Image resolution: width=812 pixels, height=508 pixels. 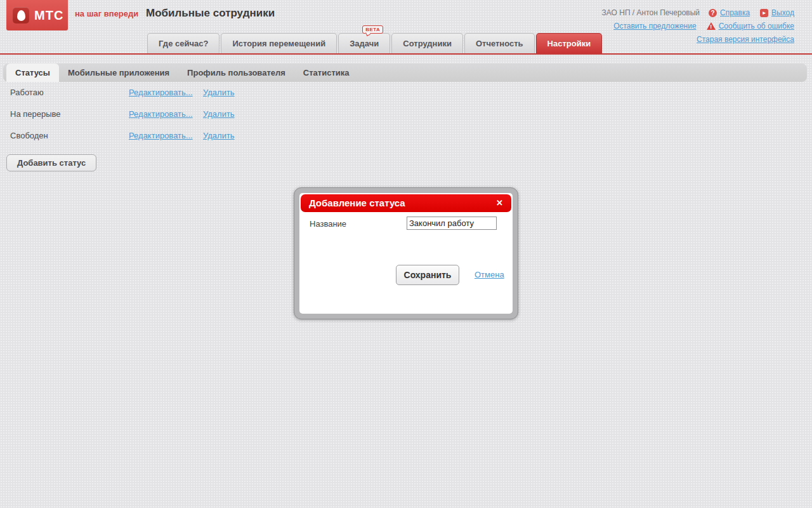 I want to click on current-user: ЗАО НП / Антон Печеровый, so click(x=651, y=13).